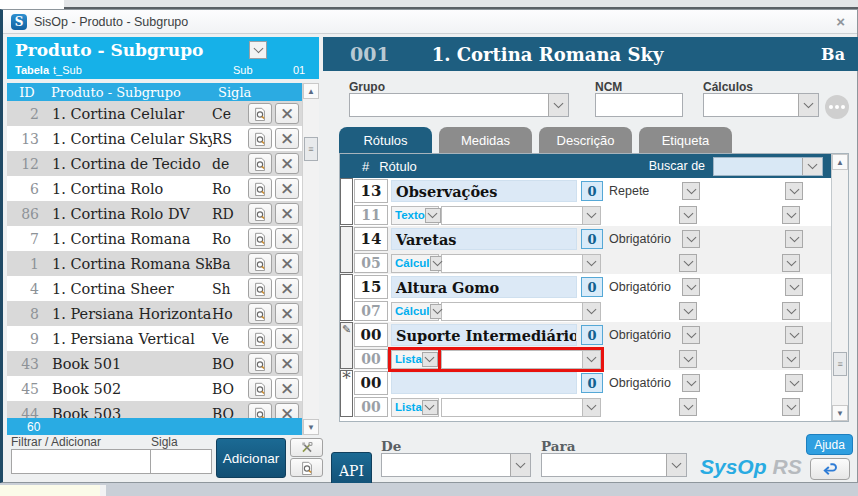  What do you see at coordinates (415, 216) in the screenshot?
I see `type-select: Texto` at bounding box center [415, 216].